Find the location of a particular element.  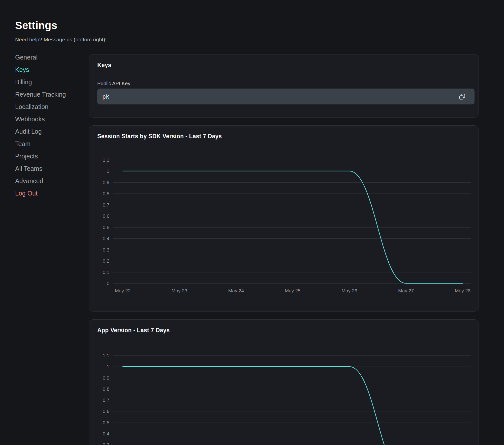

sidebar-item-projects: Projects is located at coordinates (26, 156).